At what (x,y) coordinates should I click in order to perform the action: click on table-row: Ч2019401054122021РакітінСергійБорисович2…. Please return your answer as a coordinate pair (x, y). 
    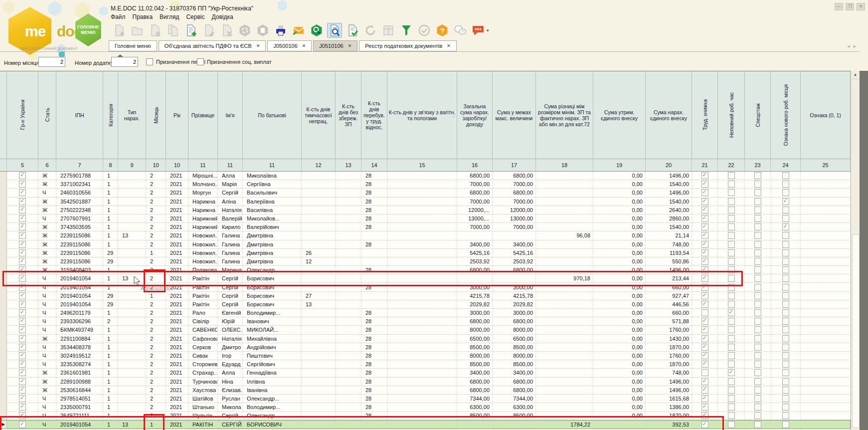
    Looking at the image, I should click on (425, 287).